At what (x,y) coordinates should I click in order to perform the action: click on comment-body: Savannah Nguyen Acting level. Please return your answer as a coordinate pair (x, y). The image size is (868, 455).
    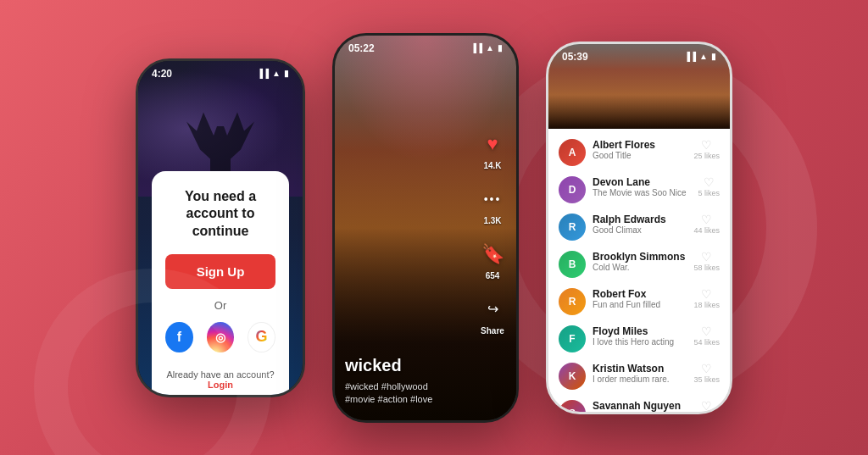
    Looking at the image, I should click on (639, 407).